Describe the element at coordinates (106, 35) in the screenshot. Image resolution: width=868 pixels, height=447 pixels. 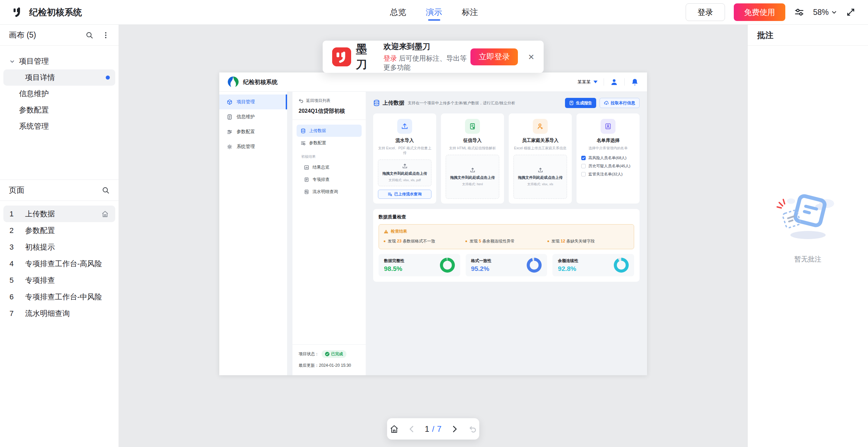
I see `more-kebab-icon` at that location.